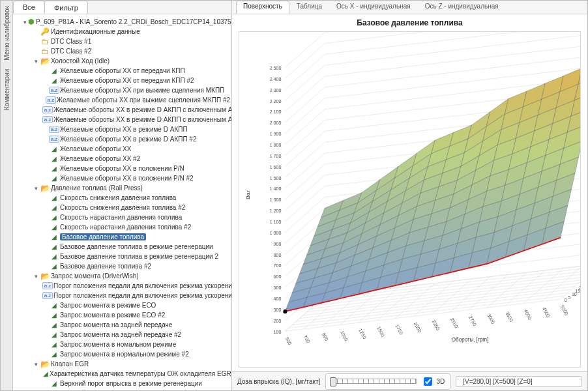 This screenshot has width=588, height=391. Describe the element at coordinates (123, 364) in the screenshot. I see `tree-item: ▾📂Клапан EGR` at that location.